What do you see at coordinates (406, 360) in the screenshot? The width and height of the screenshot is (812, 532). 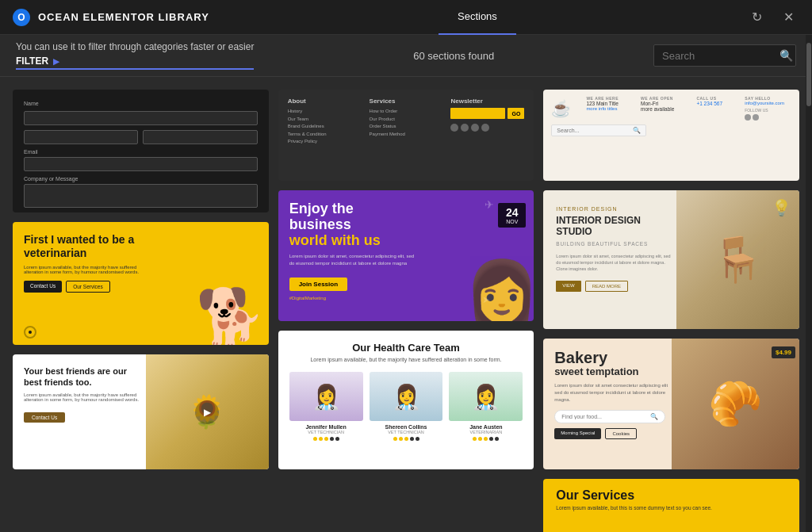 I see `health-team-subtitle: Lorem ipsum available, but the majority …` at bounding box center [406, 360].